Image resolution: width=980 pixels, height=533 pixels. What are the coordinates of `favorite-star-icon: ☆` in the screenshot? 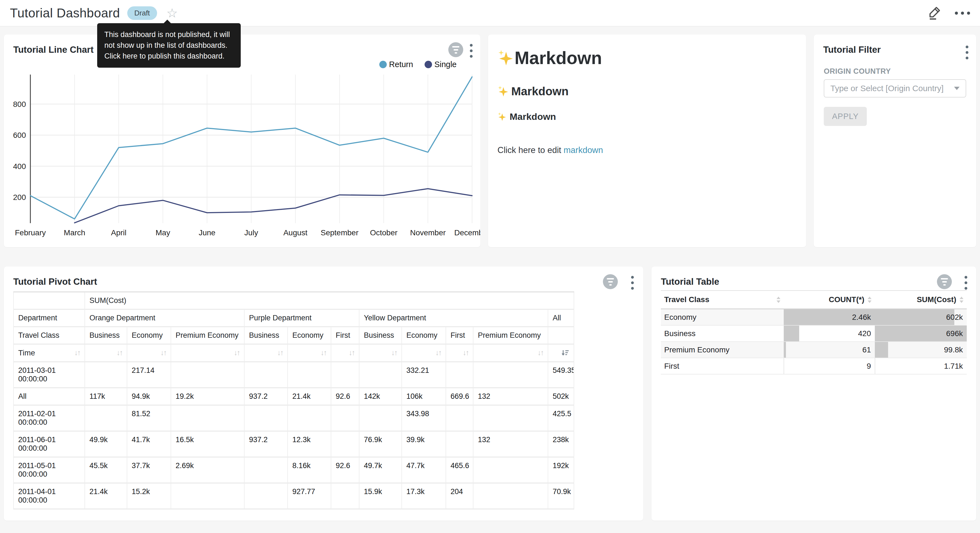 It's located at (172, 13).